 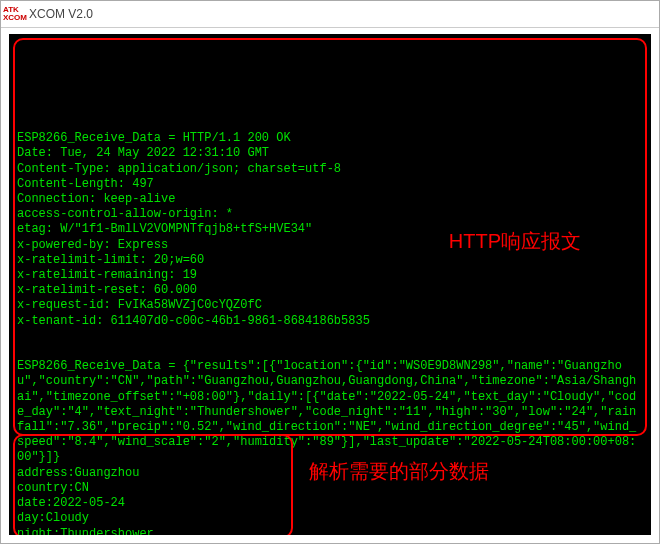 What do you see at coordinates (330, 154) in the screenshot?
I see `terminal-line: Date: Tue, 24 May 2022 12:31:10 GMT` at bounding box center [330, 154].